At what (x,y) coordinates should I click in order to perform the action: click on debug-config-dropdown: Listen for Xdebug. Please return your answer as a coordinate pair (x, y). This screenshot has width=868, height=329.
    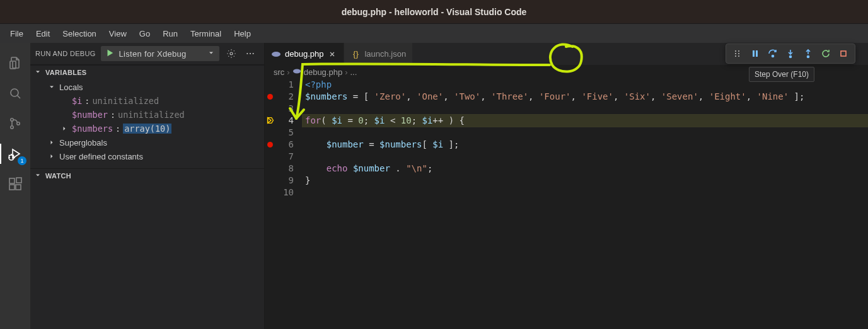
    Looking at the image, I should click on (160, 54).